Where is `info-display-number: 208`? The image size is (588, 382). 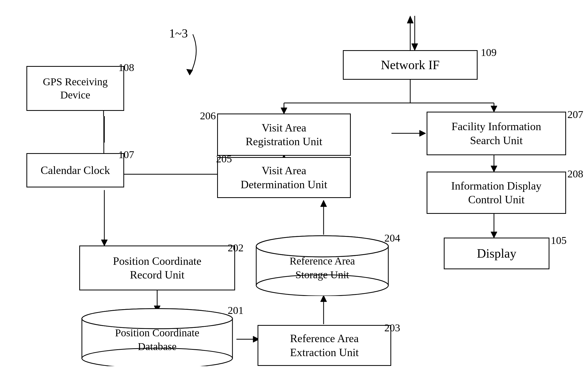 info-display-number: 208 is located at coordinates (575, 174).